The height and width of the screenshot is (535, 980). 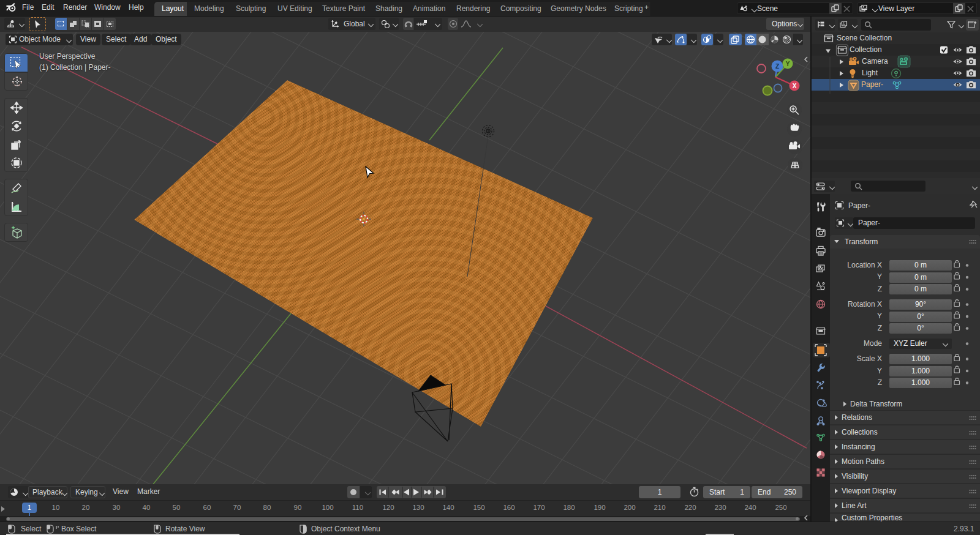 I want to click on svg-text: Z, so click(x=777, y=66).